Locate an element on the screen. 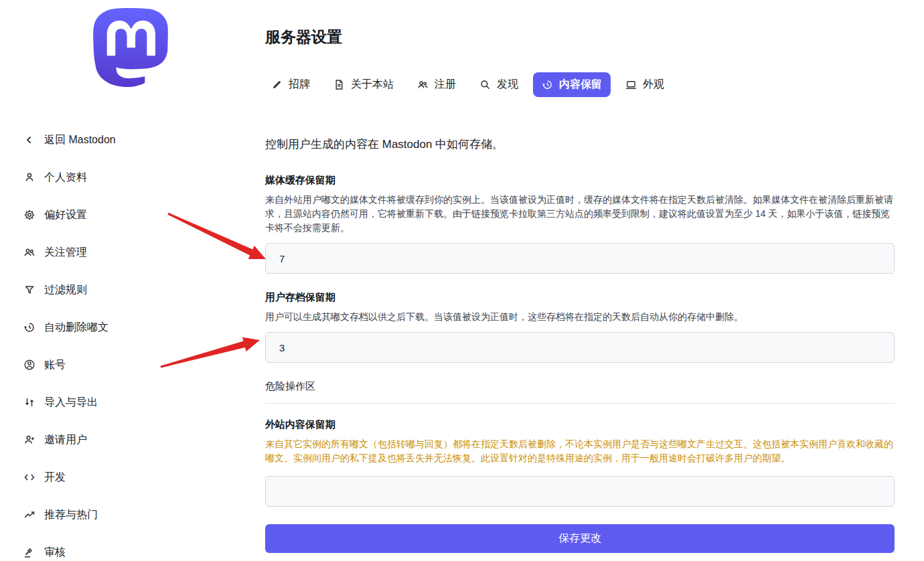 This screenshot has width=924, height=561. tab-label: 发现 is located at coordinates (508, 84).